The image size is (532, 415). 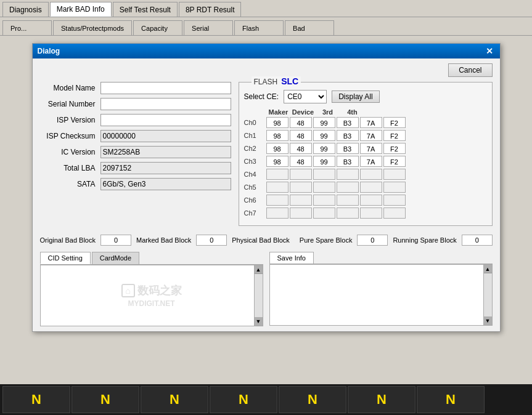 I want to click on n-icon-6: N, so click(x=382, y=400).